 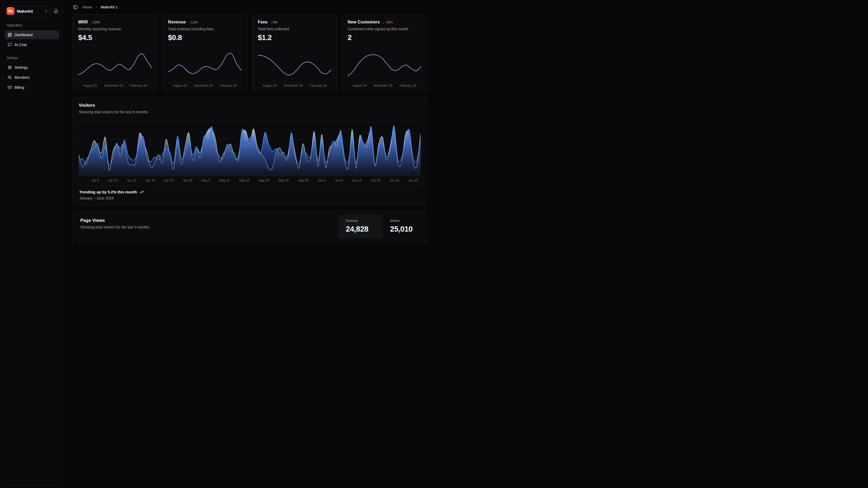 I want to click on page-views-title: Page Views, so click(x=115, y=221).